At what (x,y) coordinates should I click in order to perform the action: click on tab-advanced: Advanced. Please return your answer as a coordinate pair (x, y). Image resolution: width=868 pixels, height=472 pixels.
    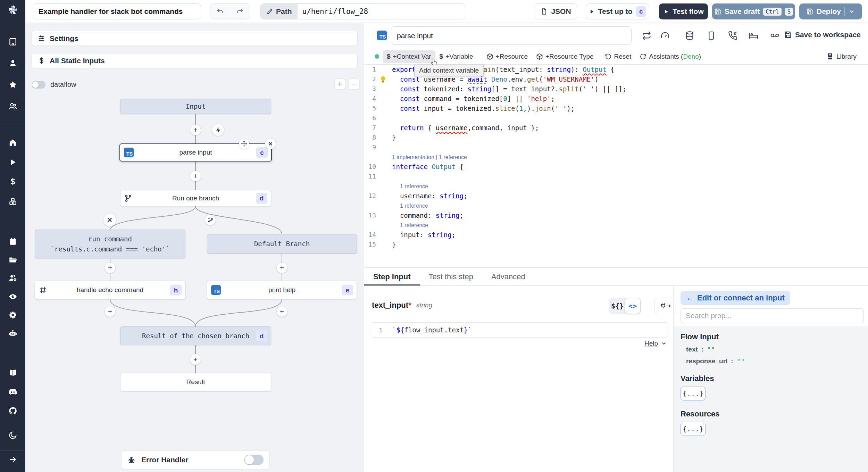
    Looking at the image, I should click on (508, 276).